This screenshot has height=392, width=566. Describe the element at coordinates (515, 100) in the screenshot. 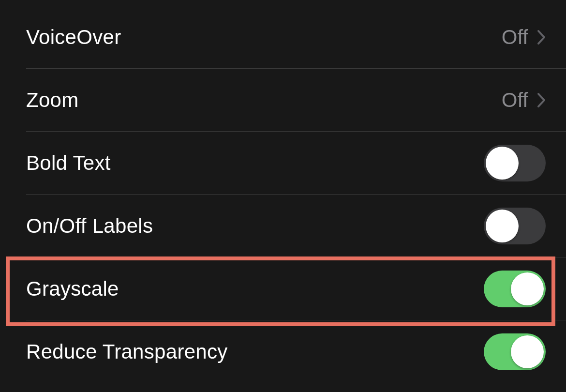

I see `zoom-value: Off` at that location.